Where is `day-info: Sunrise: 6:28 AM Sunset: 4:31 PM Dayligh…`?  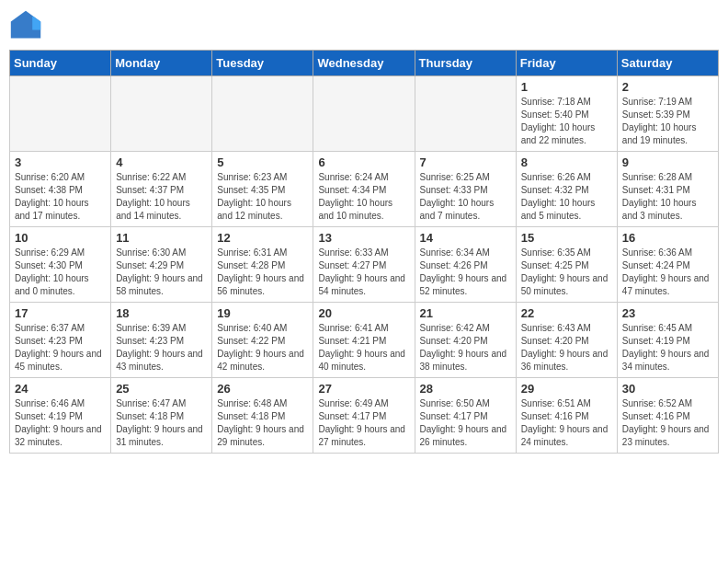
day-info: Sunrise: 6:28 AM Sunset: 4:31 PM Dayligh… is located at coordinates (667, 197).